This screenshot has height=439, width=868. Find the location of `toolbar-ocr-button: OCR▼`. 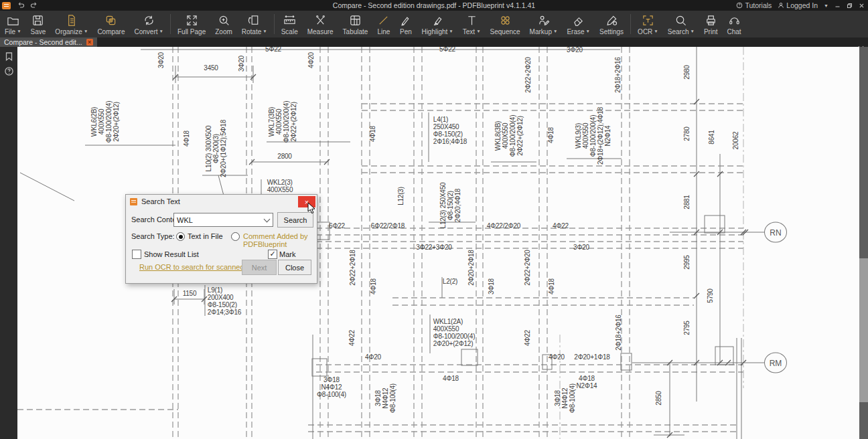

toolbar-ocr-button: OCR▼ is located at coordinates (648, 24).